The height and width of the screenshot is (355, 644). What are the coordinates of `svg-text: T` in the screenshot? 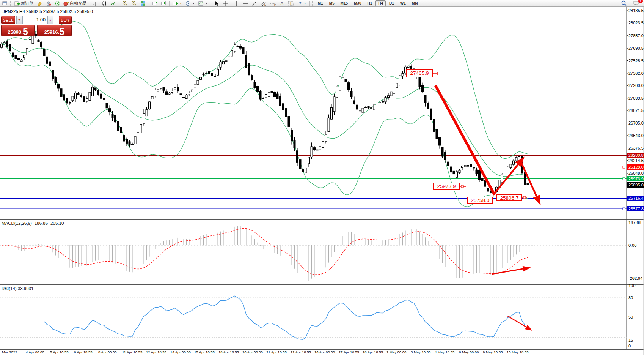 It's located at (291, 3).